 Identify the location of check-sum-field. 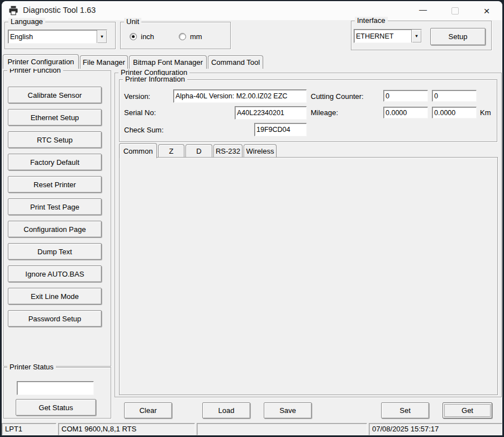
(280, 130).